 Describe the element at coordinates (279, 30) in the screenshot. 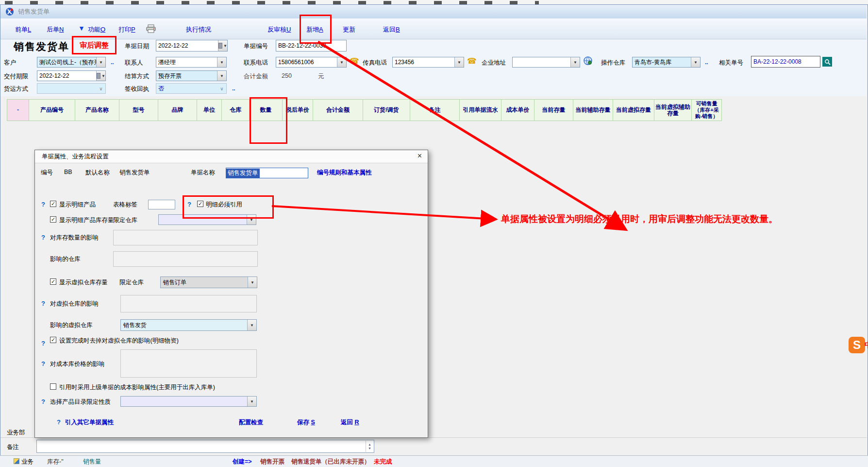

I see `toolbar-unaudit: 反审核U` at that location.